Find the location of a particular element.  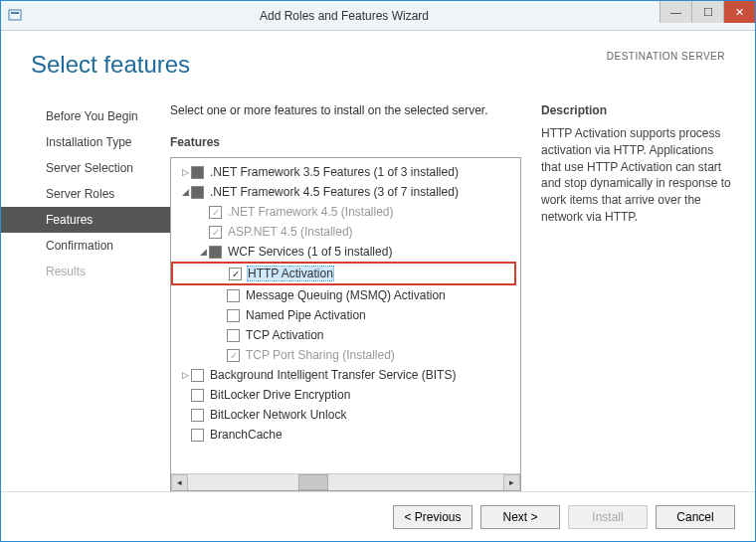

tree-item-label: Message Queuing (MSMQ) Activation is located at coordinates (346, 295).